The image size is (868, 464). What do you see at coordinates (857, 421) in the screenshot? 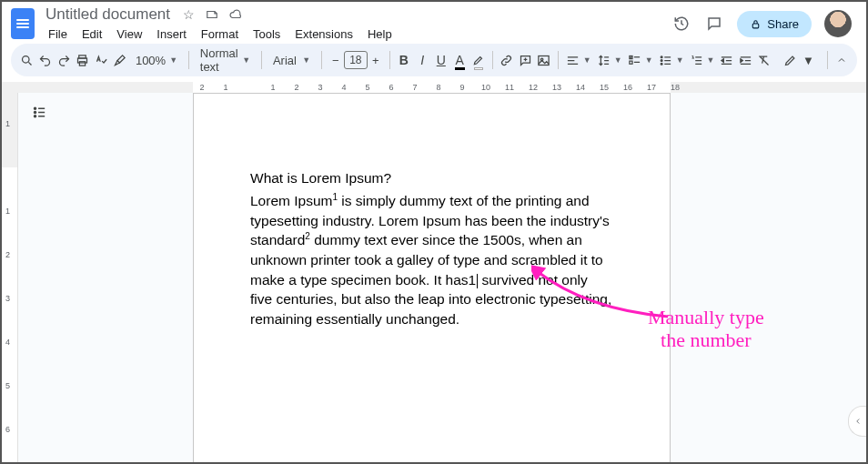
I see `side-panel-expand-icon` at bounding box center [857, 421].